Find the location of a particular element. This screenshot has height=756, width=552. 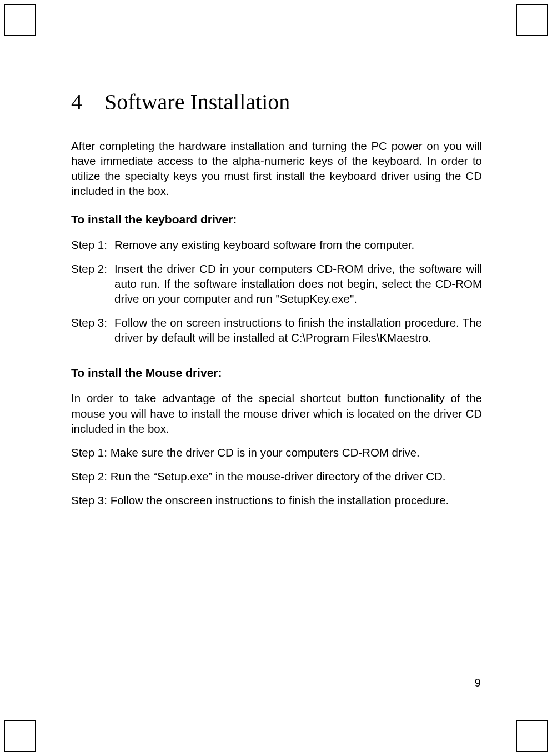

step-label: Step 1: is located at coordinates (93, 244).